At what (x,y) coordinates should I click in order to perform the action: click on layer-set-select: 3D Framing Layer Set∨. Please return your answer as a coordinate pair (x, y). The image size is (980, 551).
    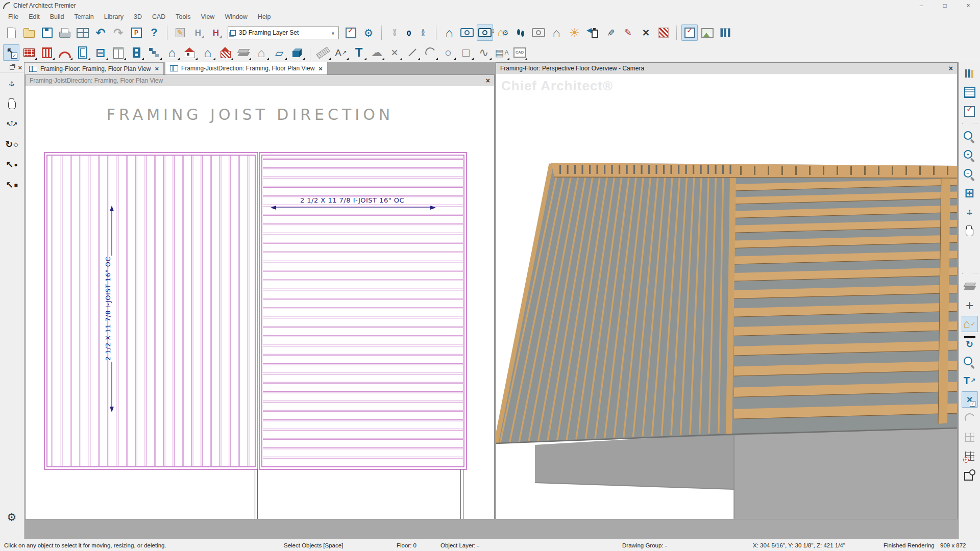
    Looking at the image, I should click on (283, 33).